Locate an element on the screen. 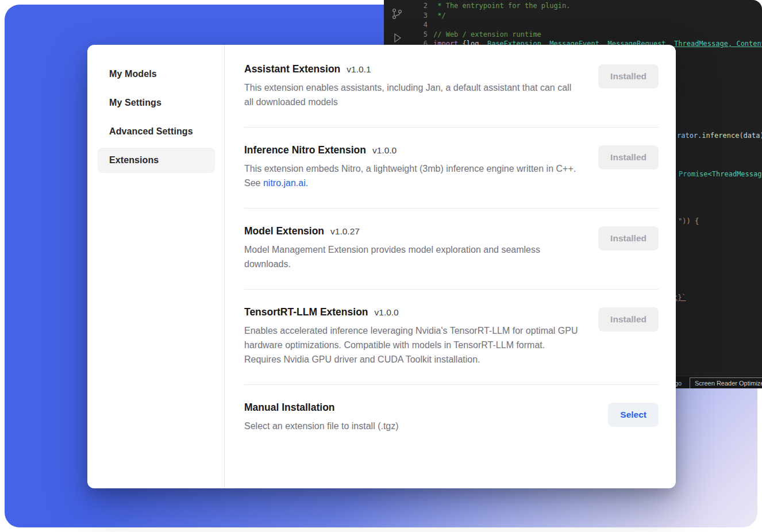 The width and height of the screenshot is (762, 532). code-fragment-inference-call: rator.inference(data)); is located at coordinates (719, 136).